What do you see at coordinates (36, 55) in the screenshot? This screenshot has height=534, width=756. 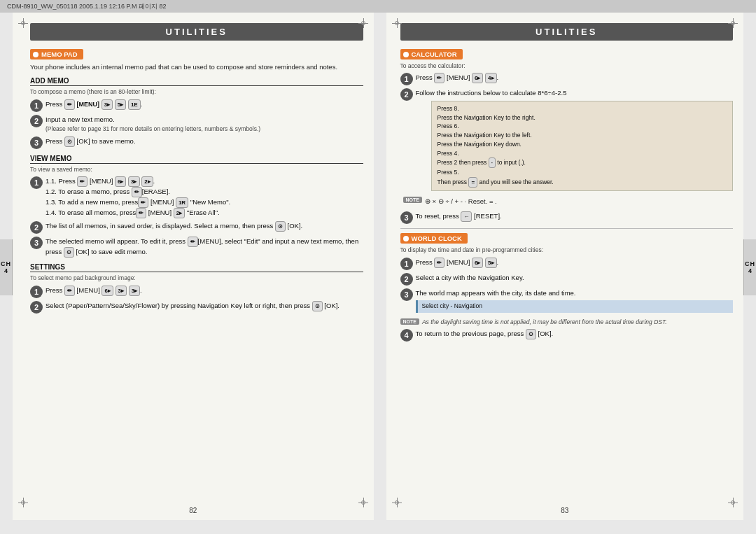 I see `memo-pad-bullet` at bounding box center [36, 55].